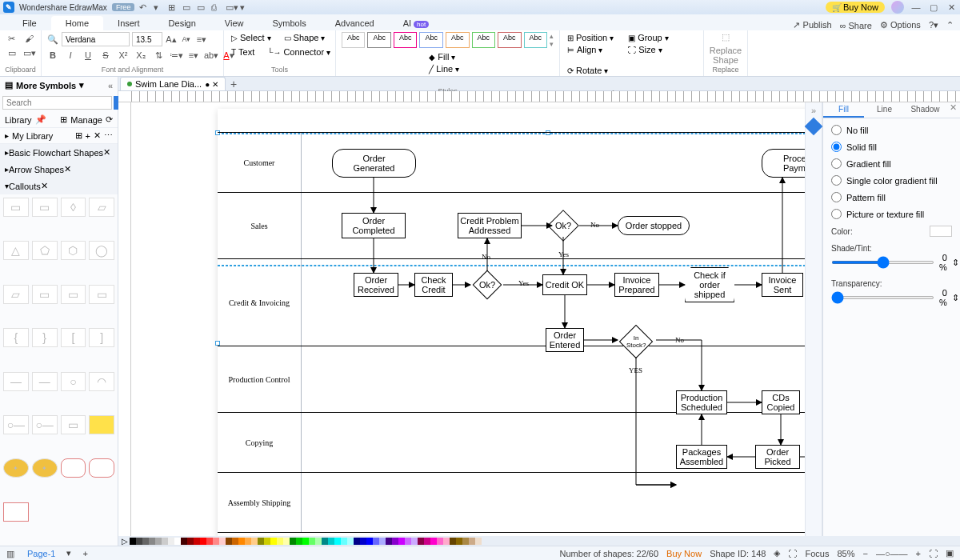 The height and width of the screenshot is (560, 960). What do you see at coordinates (12, 38) in the screenshot?
I see `cut-icon: ✂` at bounding box center [12, 38].